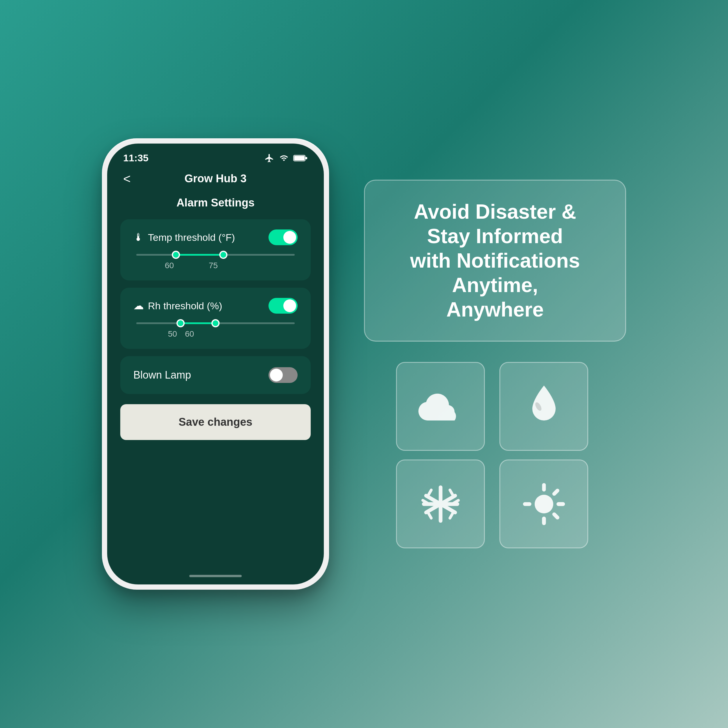 This screenshot has width=728, height=728. What do you see at coordinates (191, 237) in the screenshot?
I see `temp-label-text: Temp threshold (°F)` at bounding box center [191, 237].